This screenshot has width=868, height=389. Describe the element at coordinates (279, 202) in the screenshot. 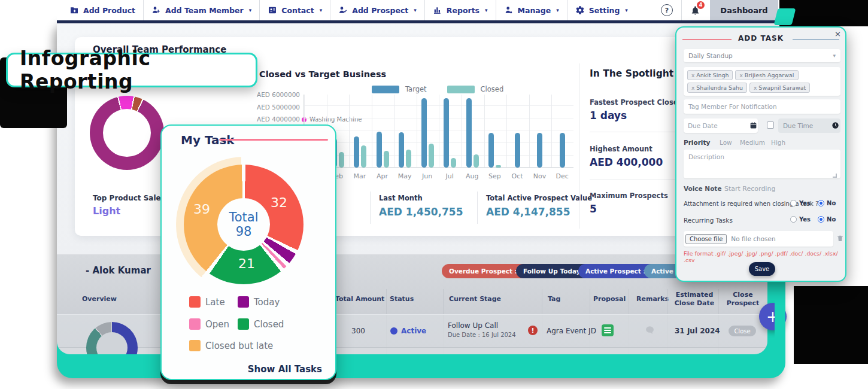

I see `slice-value-late: 32` at that location.